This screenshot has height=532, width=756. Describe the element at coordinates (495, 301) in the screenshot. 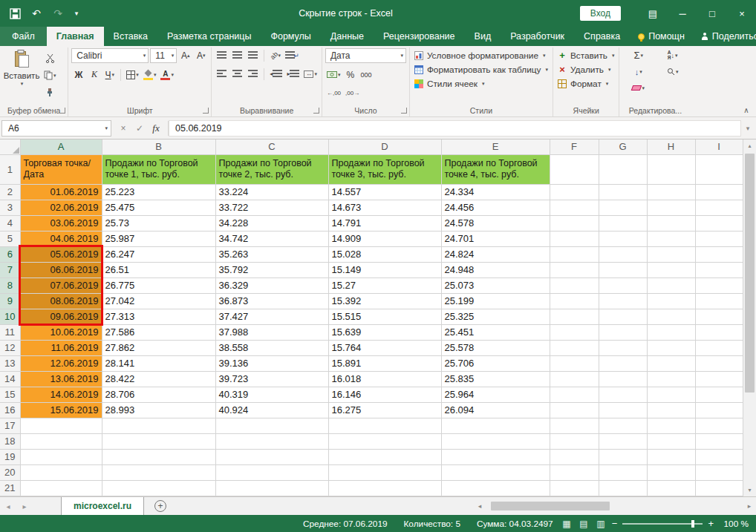

I see `cell-e9: 25.199` at that location.